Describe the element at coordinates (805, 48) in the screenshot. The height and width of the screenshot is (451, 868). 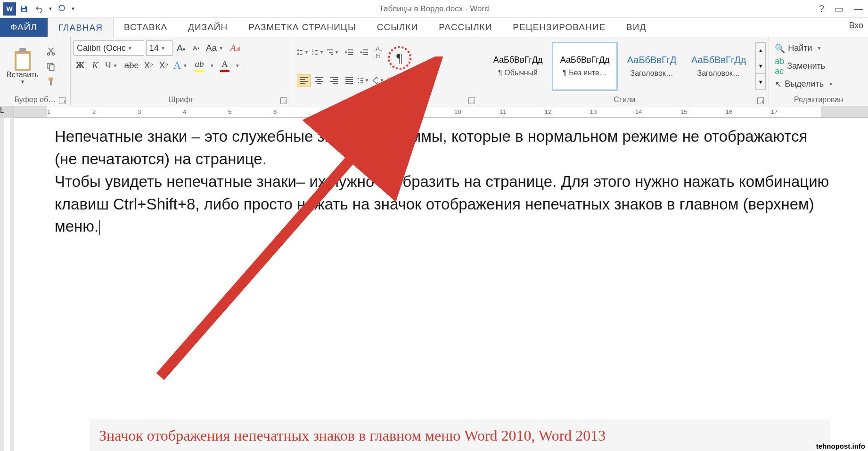
I see `find-button: 🔍Найти▼` at that location.